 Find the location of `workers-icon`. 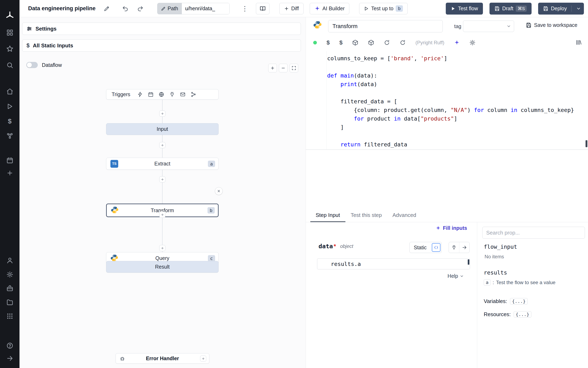

workers-icon is located at coordinates (10, 288).